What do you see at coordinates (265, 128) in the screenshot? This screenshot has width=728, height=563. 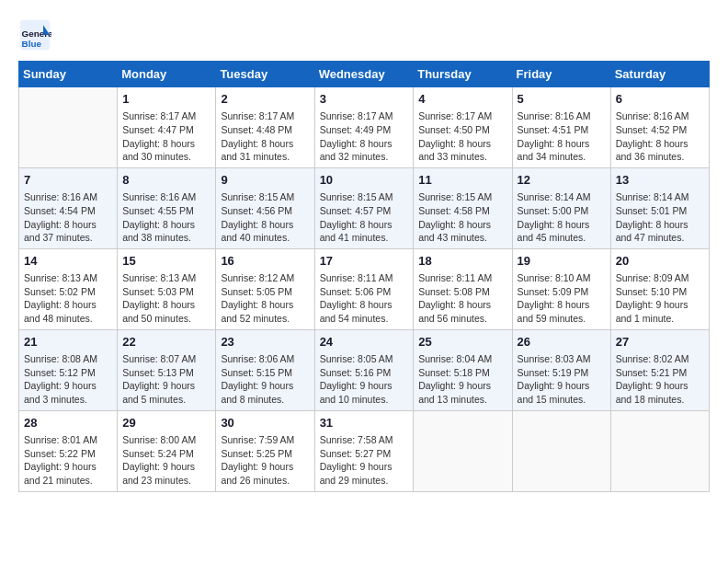 I see `calendar-cell: 2Sunrise: 8:17 AM Sunset: 4:48 PM Daylig…` at bounding box center [265, 128].